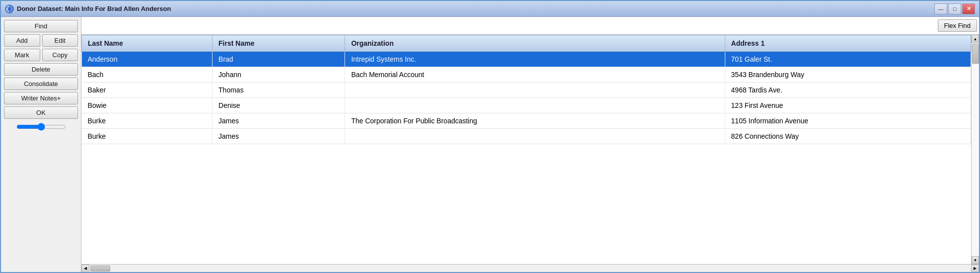 Image resolution: width=980 pixels, height=273 pixels. What do you see at coordinates (61, 55) in the screenshot?
I see `copy-button: Copy` at bounding box center [61, 55].